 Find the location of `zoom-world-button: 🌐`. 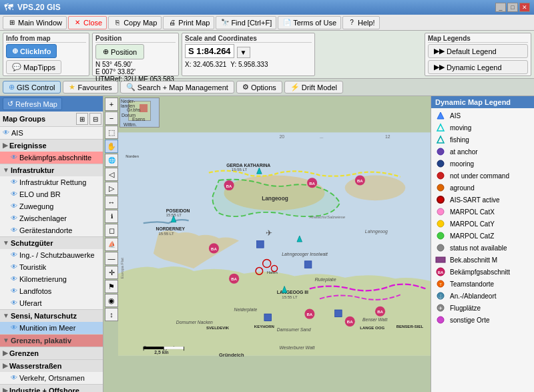

zoom-world-button: 🌐 is located at coordinates (111, 160).